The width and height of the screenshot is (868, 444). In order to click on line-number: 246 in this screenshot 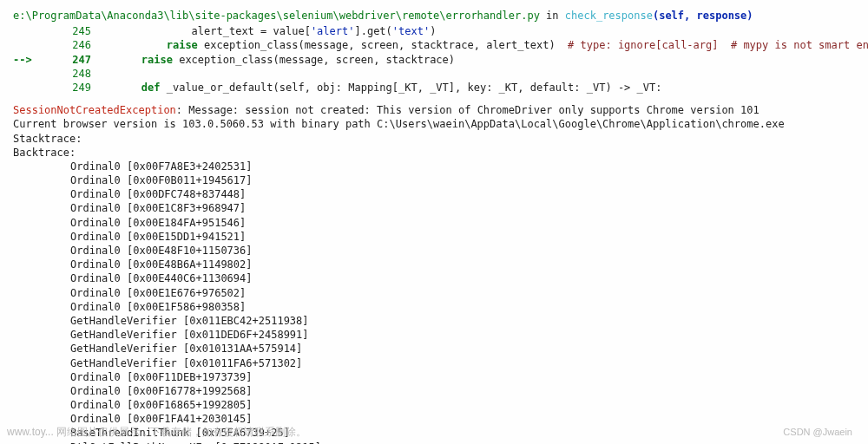, I will do `click(68, 45)`.